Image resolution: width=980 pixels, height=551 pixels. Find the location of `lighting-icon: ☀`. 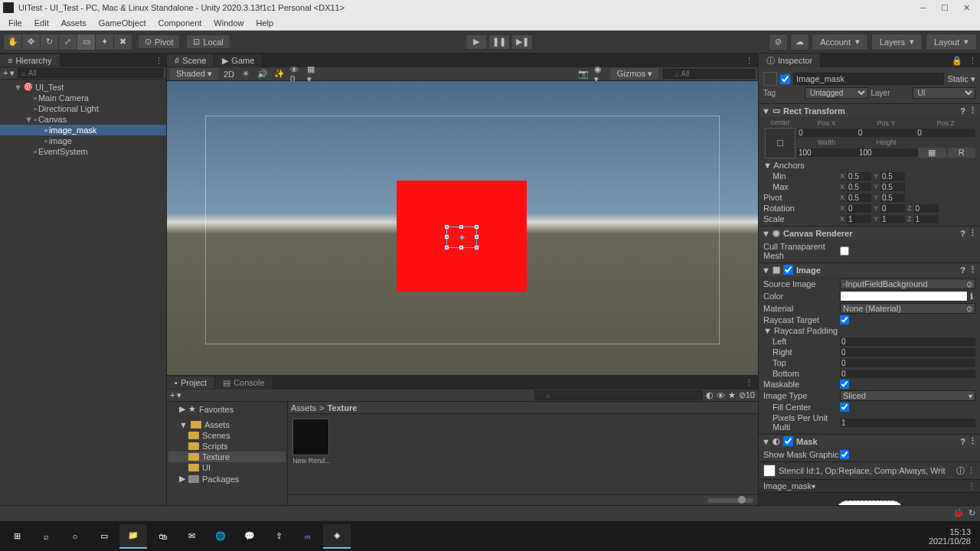

lighting-icon: ☀ is located at coordinates (246, 74).